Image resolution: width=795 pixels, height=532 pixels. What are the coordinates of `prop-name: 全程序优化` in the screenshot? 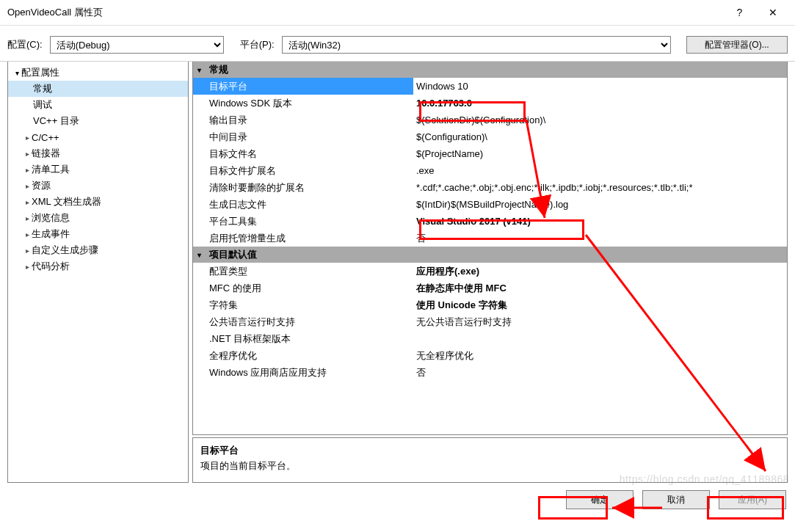 It's located at (303, 355).